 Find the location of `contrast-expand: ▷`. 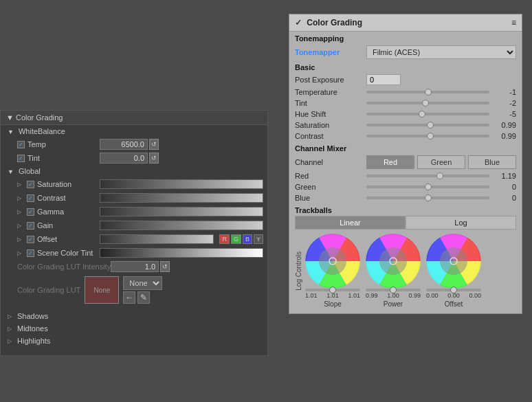

contrast-expand: ▷ is located at coordinates (19, 198).